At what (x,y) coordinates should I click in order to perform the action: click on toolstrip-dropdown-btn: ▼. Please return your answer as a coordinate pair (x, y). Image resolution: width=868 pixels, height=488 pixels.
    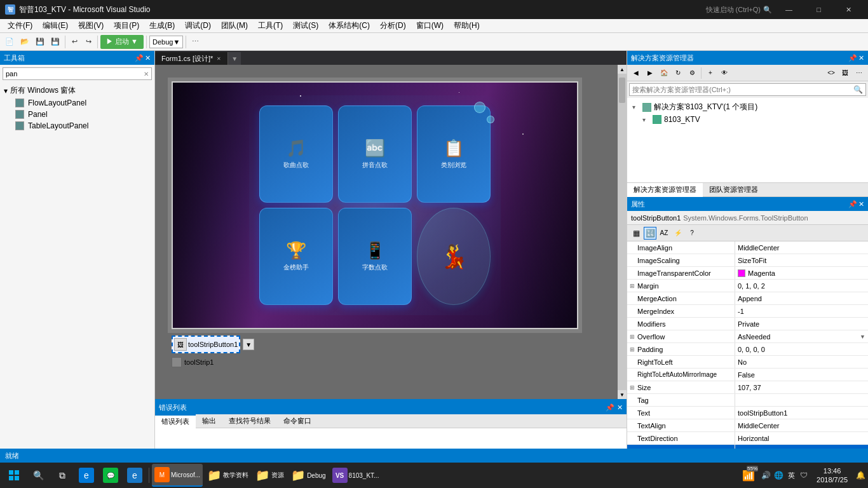
    Looking at the image, I should click on (248, 344).